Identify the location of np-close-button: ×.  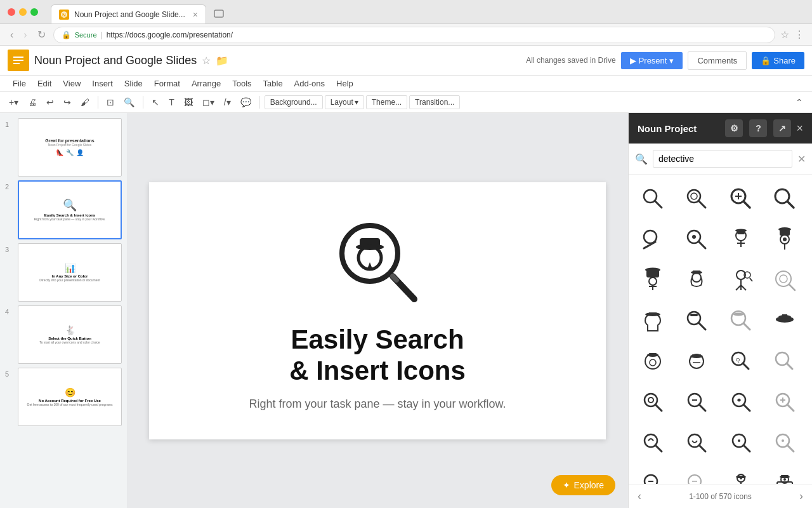
(799, 128).